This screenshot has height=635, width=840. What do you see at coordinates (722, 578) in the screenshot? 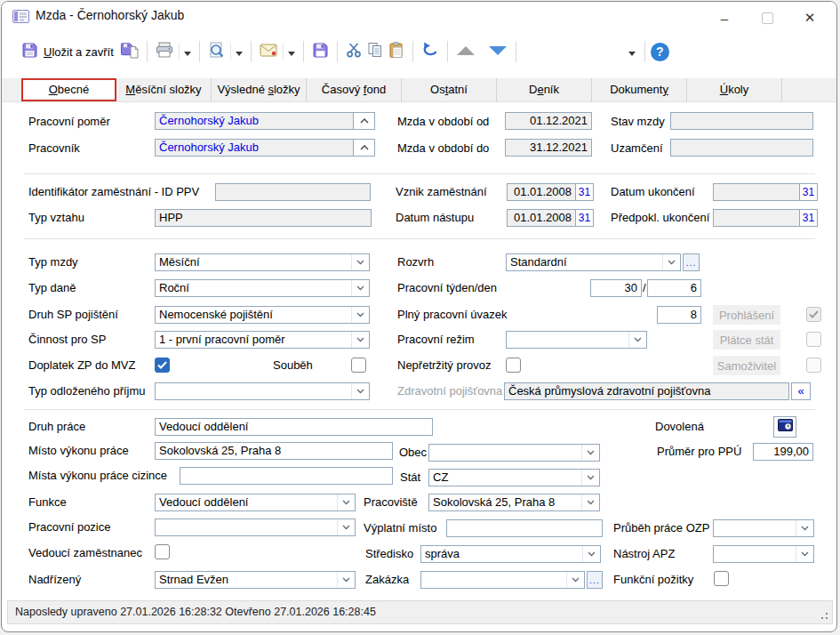
I see `funkcni-pozitky-checkbox` at bounding box center [722, 578].